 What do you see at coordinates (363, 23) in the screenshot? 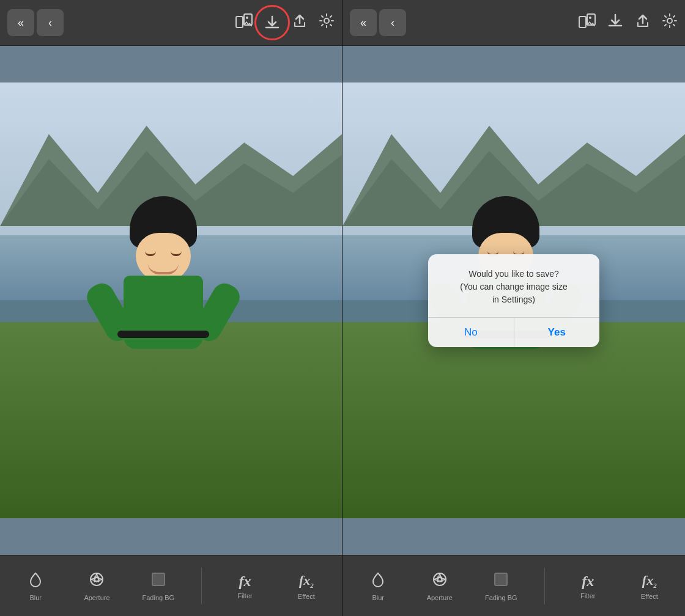
I see `right-back-double-button: «` at bounding box center [363, 23].